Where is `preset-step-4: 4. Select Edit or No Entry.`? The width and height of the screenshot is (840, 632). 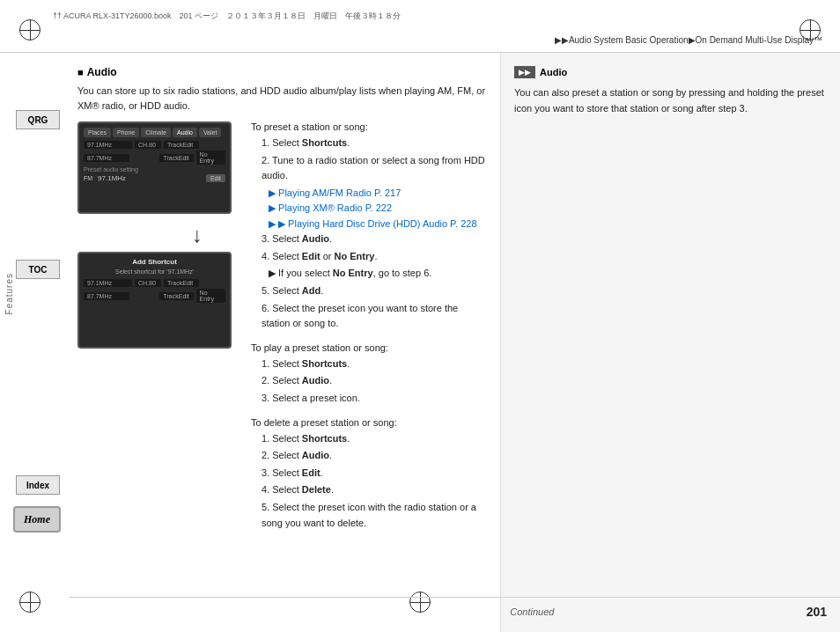 preset-step-4: 4. Select Edit or No Entry. is located at coordinates (369, 257).